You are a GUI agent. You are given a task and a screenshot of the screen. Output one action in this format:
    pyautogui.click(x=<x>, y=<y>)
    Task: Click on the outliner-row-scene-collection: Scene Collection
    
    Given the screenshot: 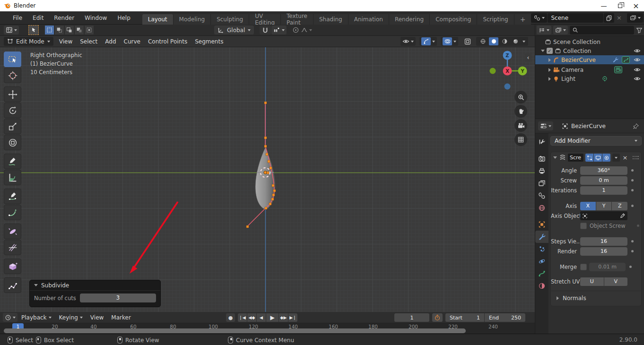 What is the action you would take?
    pyautogui.click(x=590, y=42)
    